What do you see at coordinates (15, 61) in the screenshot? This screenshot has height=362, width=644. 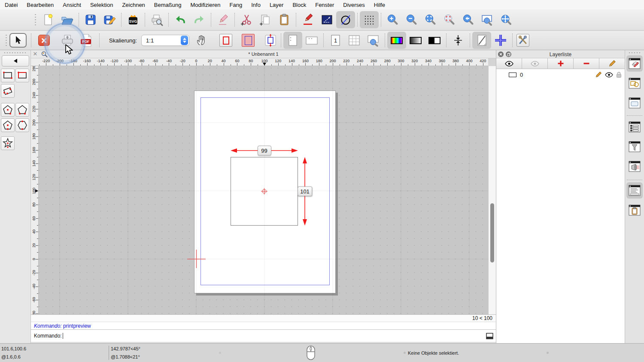 I see `palette-back-button` at bounding box center [15, 61].